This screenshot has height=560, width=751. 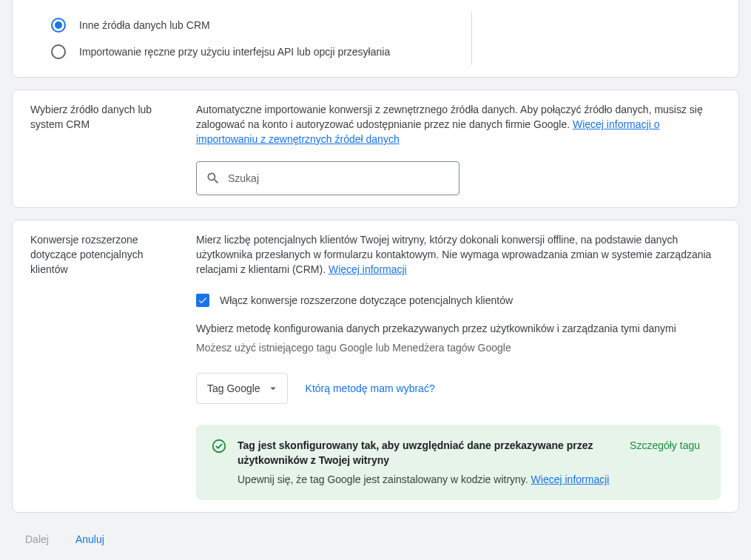 What do you see at coordinates (58, 25) in the screenshot?
I see `radio-selected-icon` at bounding box center [58, 25].